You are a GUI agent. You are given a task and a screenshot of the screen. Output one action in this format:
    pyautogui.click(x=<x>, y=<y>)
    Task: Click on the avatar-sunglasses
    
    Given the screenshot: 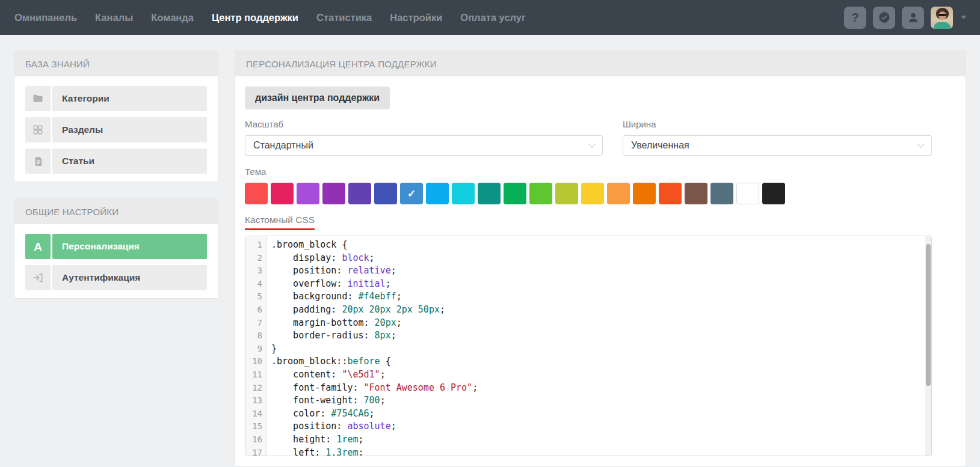 What is the action you would take?
    pyautogui.click(x=942, y=15)
    